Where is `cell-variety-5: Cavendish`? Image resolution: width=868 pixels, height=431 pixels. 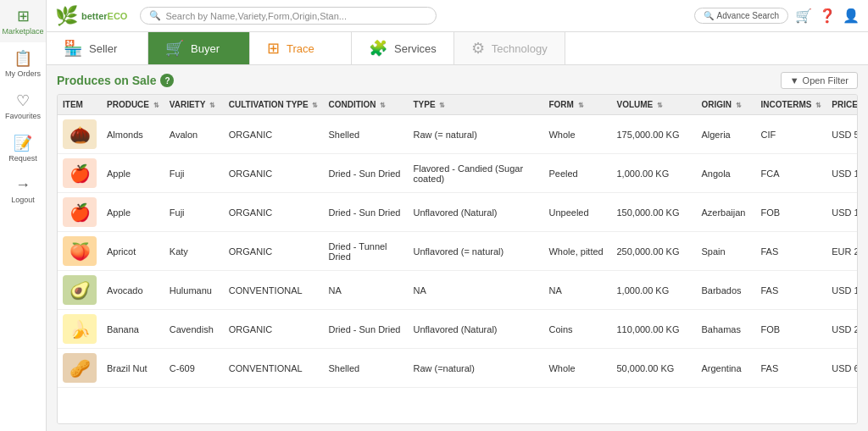
cell-variety-5: Cavendish is located at coordinates (194, 329).